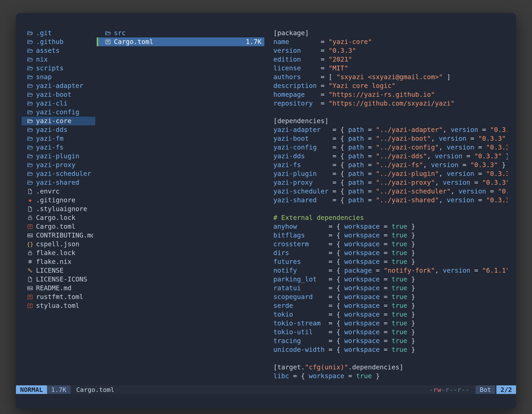  Describe the element at coordinates (58, 227) in the screenshot. I see `file-row: Cargo.toml` at that location.